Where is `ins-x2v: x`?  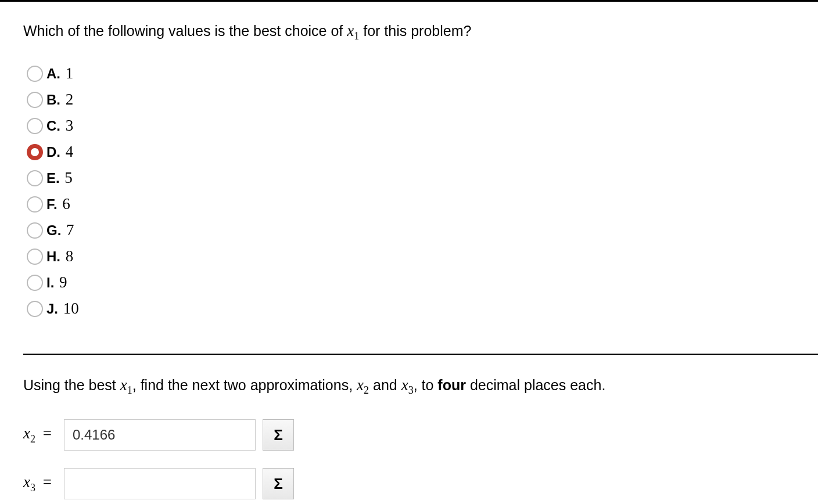 ins-x2v: x is located at coordinates (360, 385).